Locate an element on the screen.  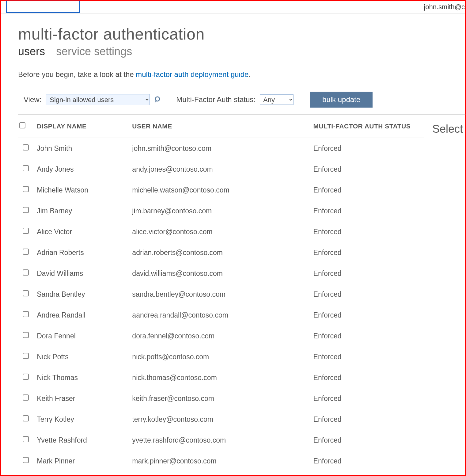
page-tabs: users service settings is located at coordinates (241, 51).